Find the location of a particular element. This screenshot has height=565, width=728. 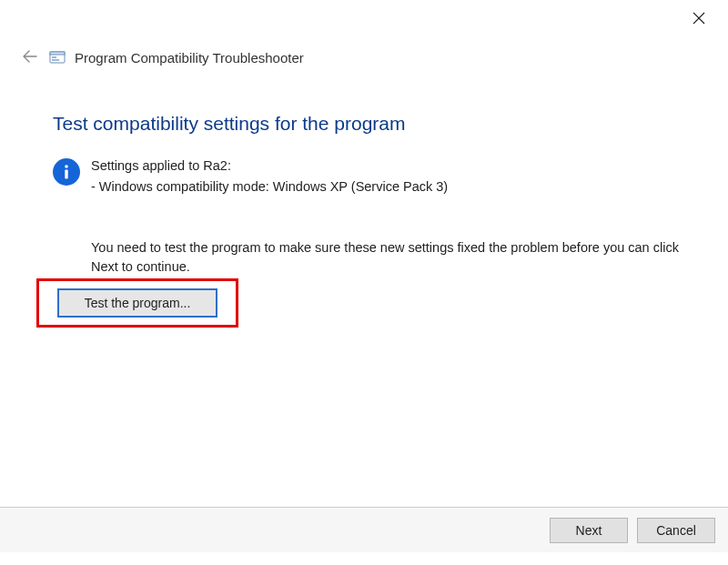

app-title: Program Compatibility Troubleshooter is located at coordinates (189, 58).